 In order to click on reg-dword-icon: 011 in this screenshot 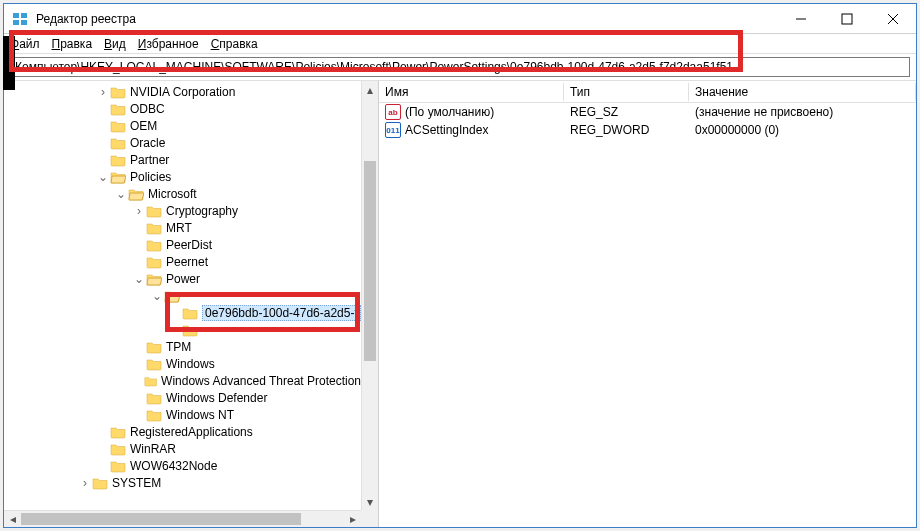, I will do `click(393, 130)`.